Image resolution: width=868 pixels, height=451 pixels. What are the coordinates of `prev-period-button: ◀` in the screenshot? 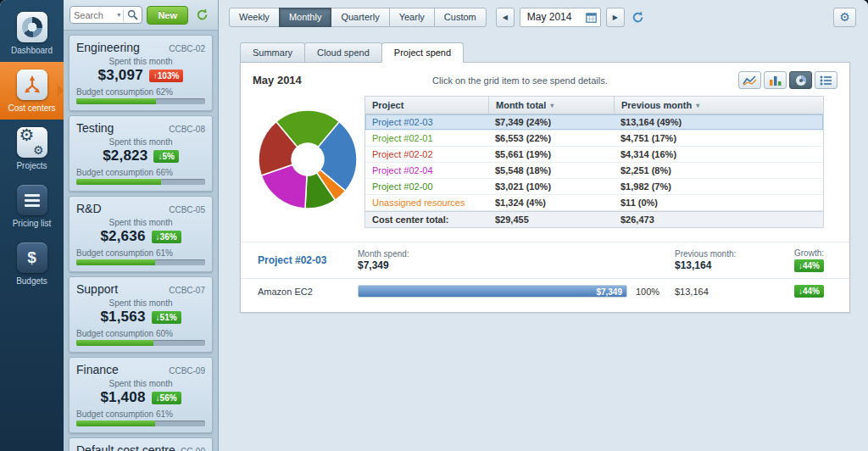 It's located at (505, 17).